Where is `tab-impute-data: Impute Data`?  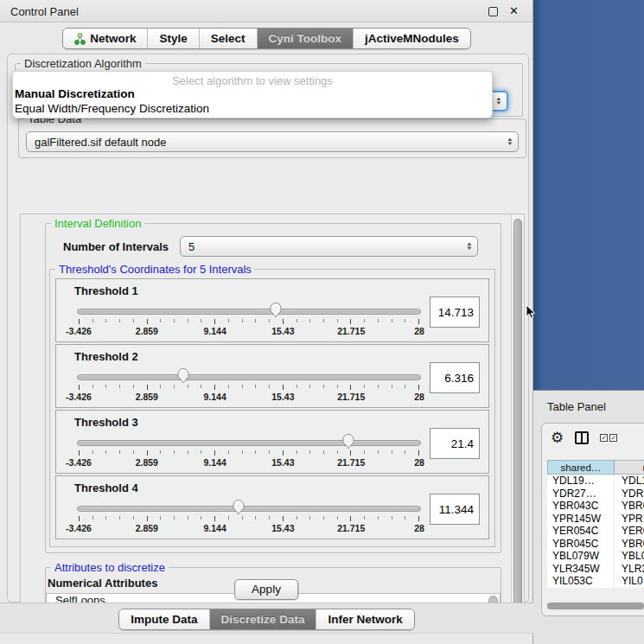 tab-impute-data: Impute Data is located at coordinates (164, 619).